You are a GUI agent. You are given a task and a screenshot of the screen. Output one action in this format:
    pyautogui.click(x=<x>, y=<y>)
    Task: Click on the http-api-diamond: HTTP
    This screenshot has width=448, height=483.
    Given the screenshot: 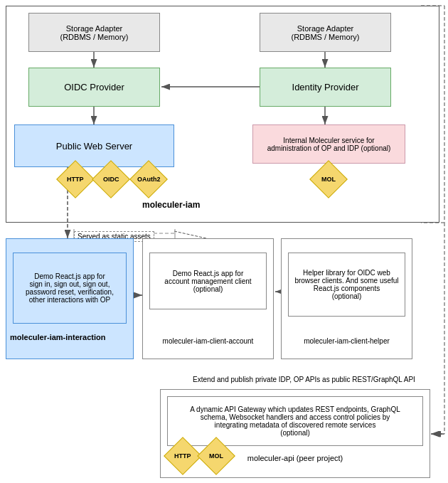 What is the action you would take?
    pyautogui.click(x=183, y=456)
    